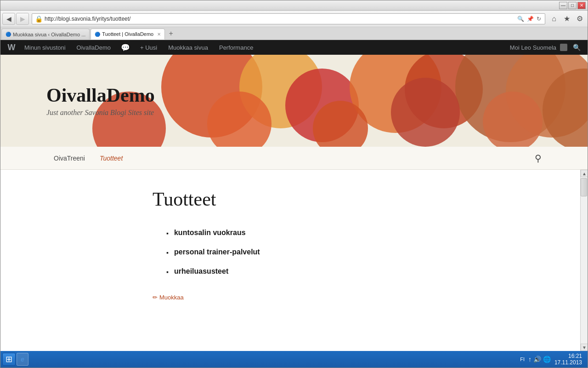  I want to click on search-icon: ⚲, so click(538, 158).